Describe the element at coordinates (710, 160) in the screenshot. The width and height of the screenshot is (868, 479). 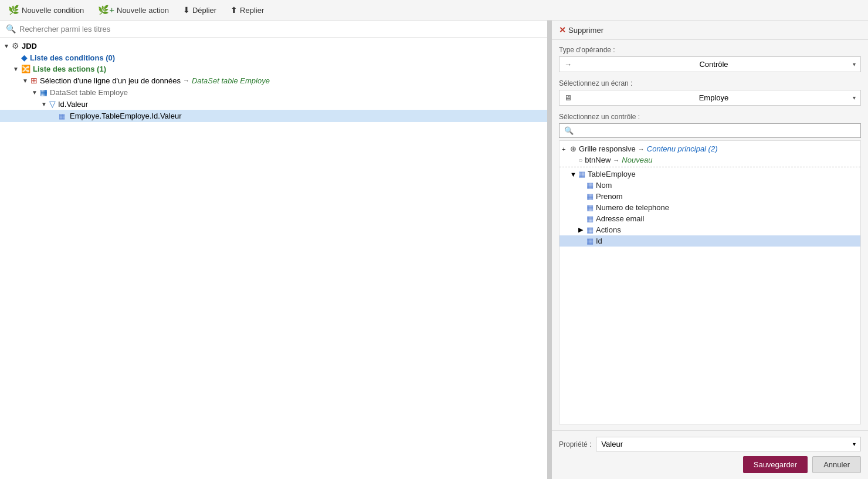
I see `ctrl-node-btnnew: ○ btnNew → Nouveau` at that location.